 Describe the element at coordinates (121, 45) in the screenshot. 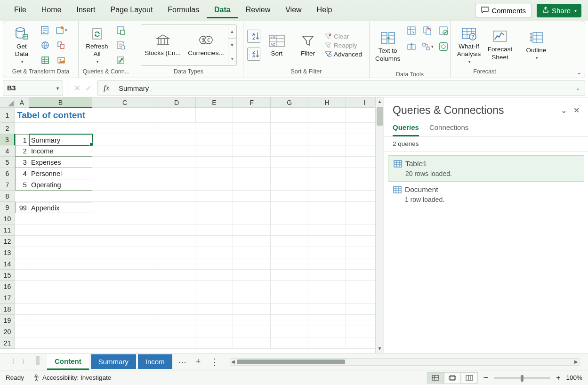

I see `properties-button` at that location.